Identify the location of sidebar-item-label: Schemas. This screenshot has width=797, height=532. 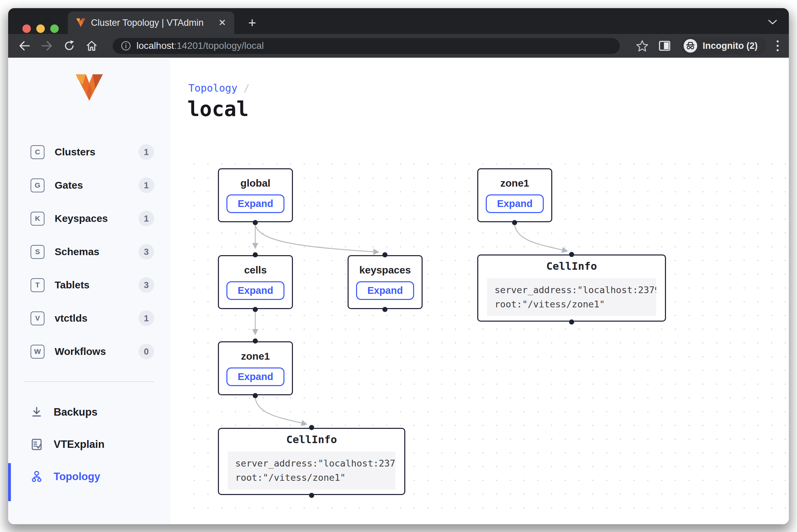
(77, 252).